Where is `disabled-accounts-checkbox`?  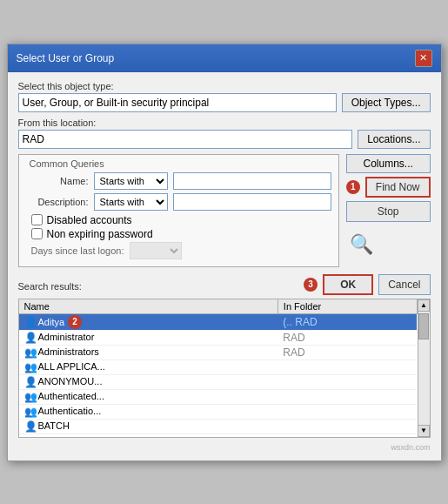 disabled-accounts-checkbox is located at coordinates (37, 219).